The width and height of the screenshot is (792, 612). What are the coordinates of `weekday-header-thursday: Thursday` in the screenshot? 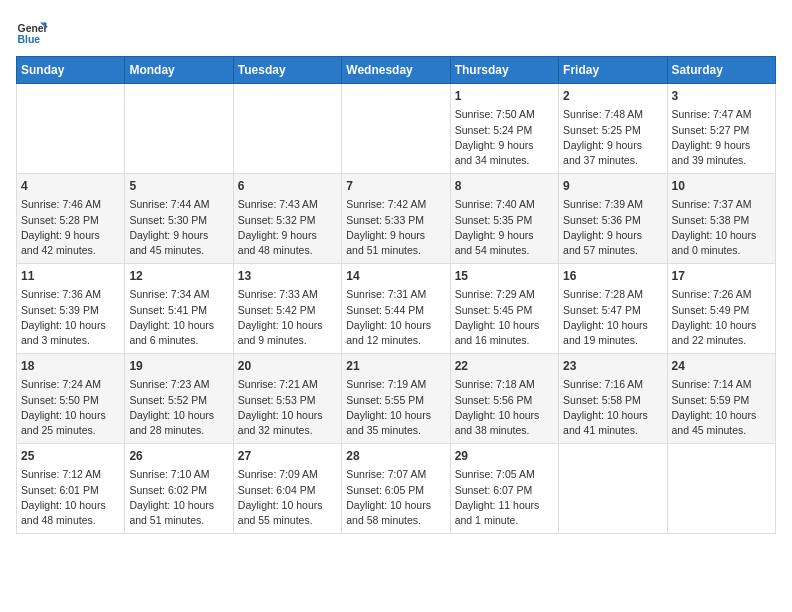 It's located at (504, 70).